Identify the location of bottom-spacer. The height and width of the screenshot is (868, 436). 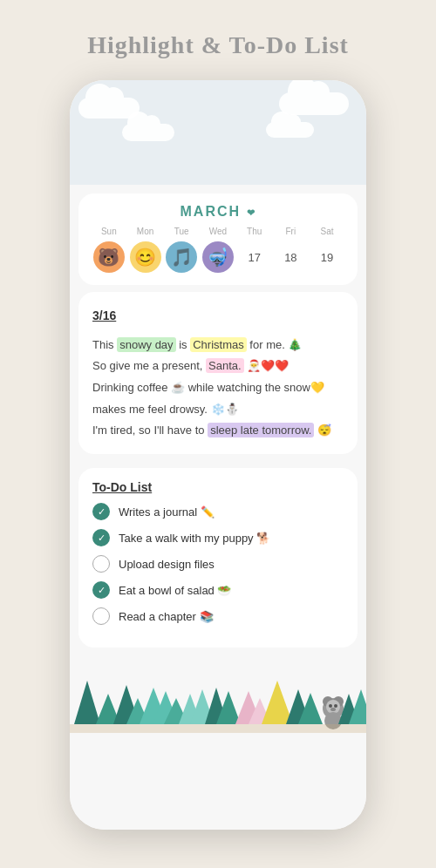
(218, 651).